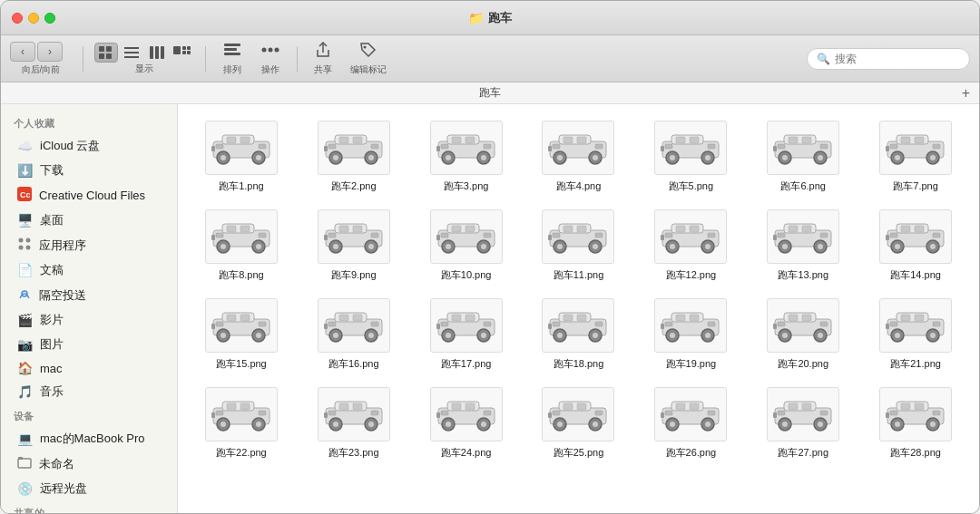 The image size is (980, 514). I want to click on photos-label: 图片, so click(52, 344).